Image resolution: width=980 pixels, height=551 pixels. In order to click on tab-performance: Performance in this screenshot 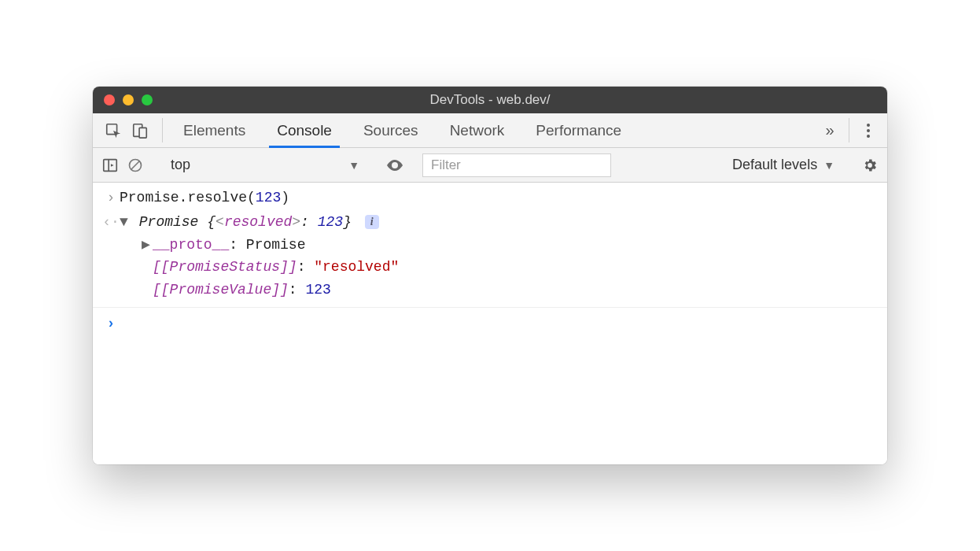, I will do `click(579, 131)`.